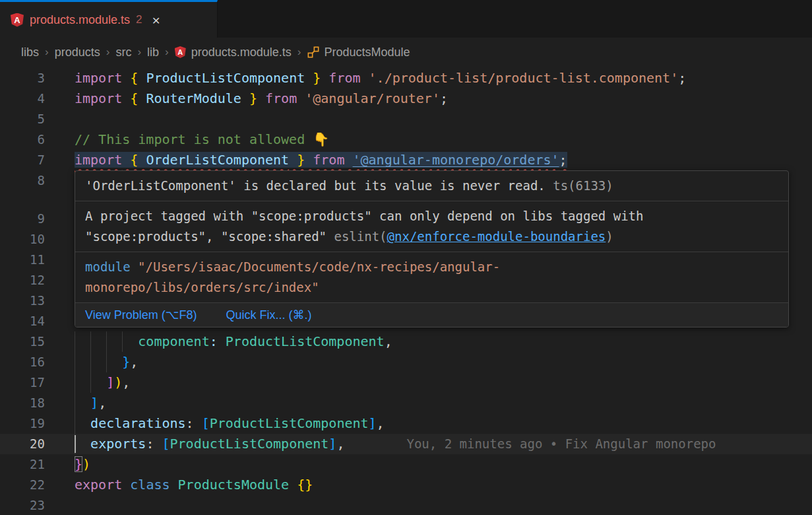  I want to click on quick-fix-action: Quick Fix... (⌘.), so click(268, 315).